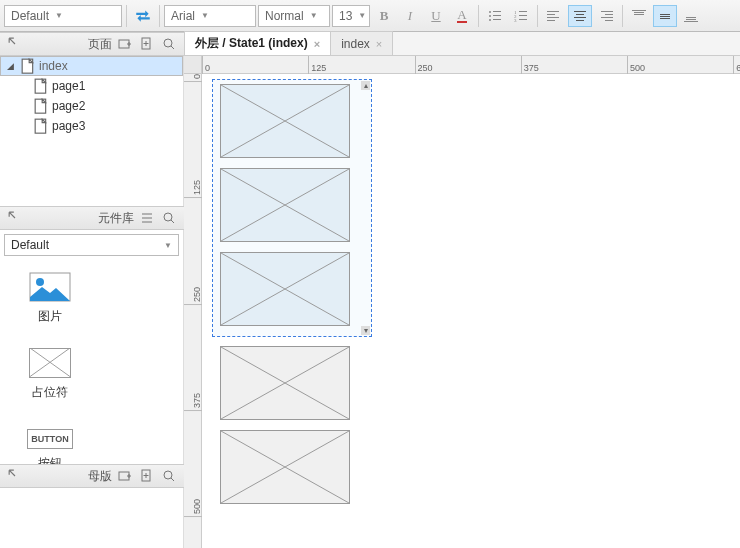  What do you see at coordinates (92, 476) in the screenshot?
I see `masters-panel-header: 母版` at bounding box center [92, 476].